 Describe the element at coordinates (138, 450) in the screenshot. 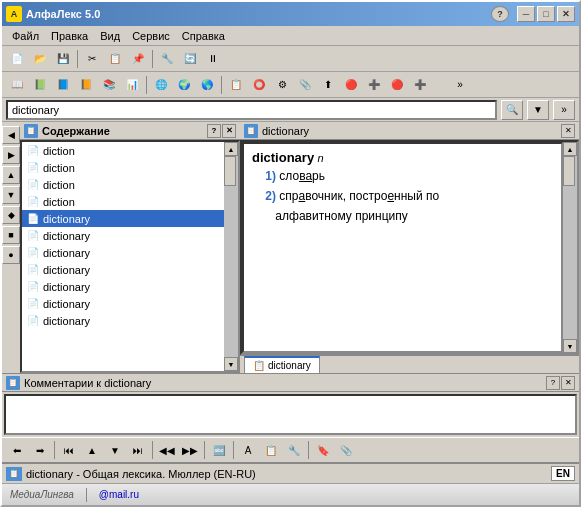

I see `bt-btn6: ⏭` at that location.